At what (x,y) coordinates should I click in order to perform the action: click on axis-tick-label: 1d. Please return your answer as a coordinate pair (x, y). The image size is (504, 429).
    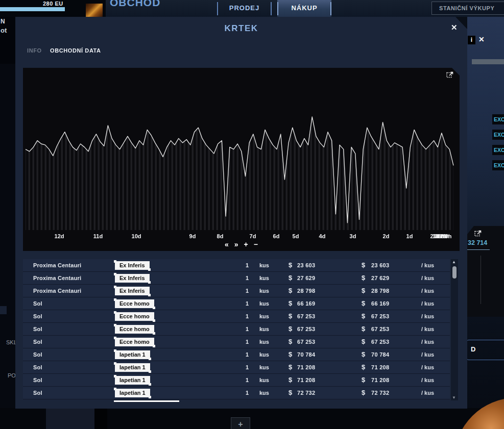
    Looking at the image, I should click on (410, 236).